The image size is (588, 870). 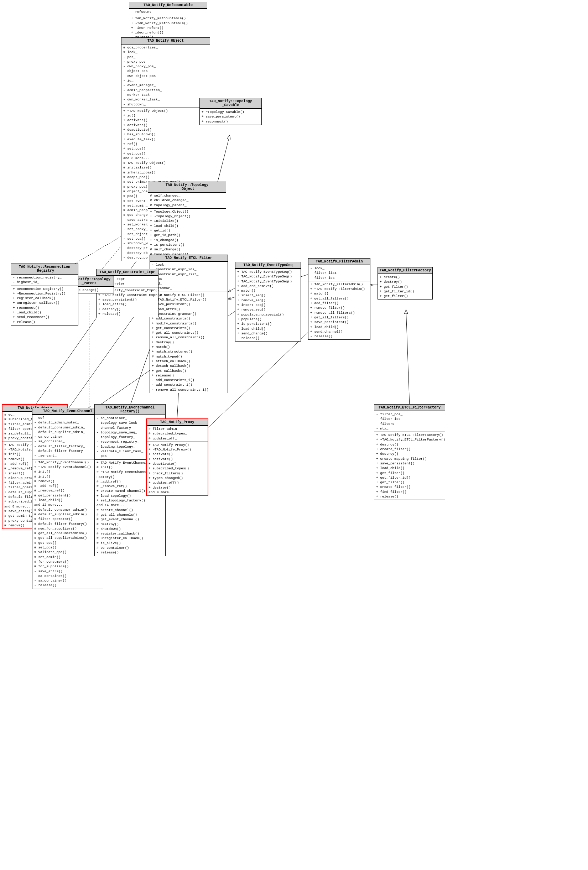 What do you see at coordinates (268, 265) in the screenshot?
I see `tao-notify-eventtypeseq-title: TAO_Notify_EventTypeSeq` at bounding box center [268, 265].